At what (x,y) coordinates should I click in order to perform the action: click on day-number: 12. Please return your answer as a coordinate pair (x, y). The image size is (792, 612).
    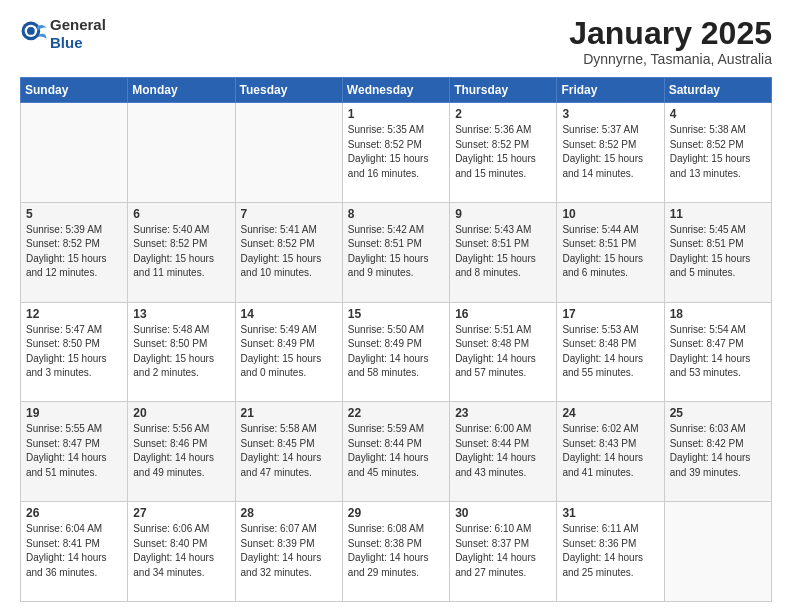
    Looking at the image, I should click on (74, 314).